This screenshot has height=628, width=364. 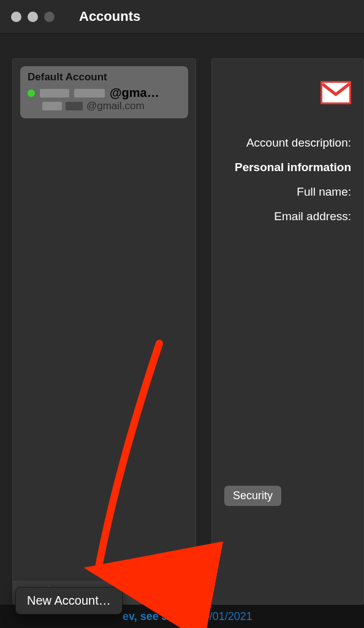 I want to click on tab-security: Security, so click(x=252, y=496).